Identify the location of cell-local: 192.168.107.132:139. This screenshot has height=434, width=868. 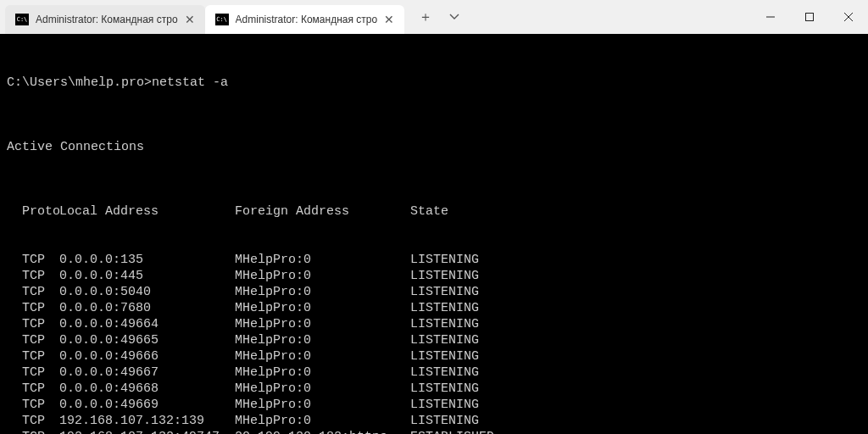
(147, 420).